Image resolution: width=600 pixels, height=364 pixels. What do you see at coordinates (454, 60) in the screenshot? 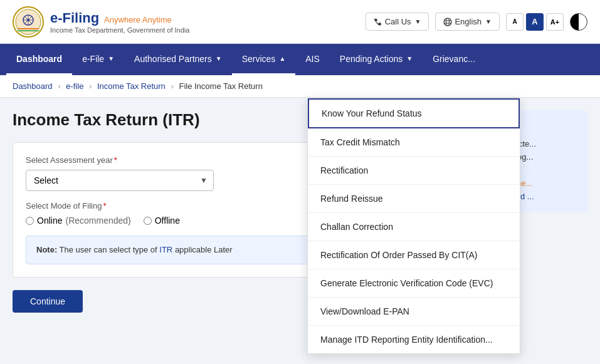
I see `nav-item-grievance: Grievanc...` at bounding box center [454, 60].